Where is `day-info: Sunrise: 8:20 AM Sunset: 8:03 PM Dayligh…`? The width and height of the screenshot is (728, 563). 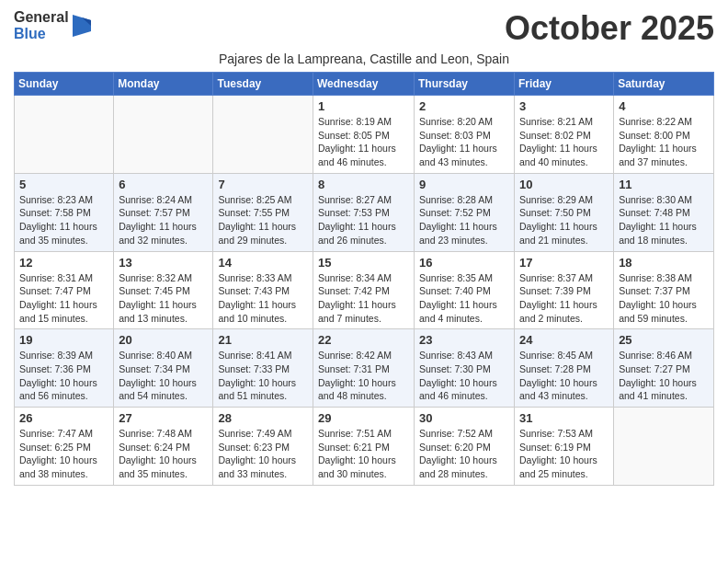
day-info: Sunrise: 8:20 AM Sunset: 8:03 PM Dayligh… is located at coordinates (464, 142).